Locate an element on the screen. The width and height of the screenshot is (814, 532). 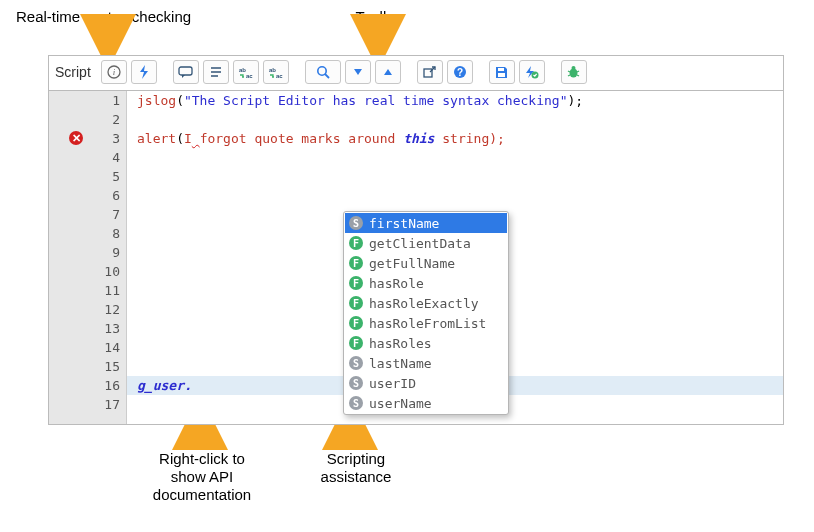
error-icon: ✕ is located at coordinates (76, 138).